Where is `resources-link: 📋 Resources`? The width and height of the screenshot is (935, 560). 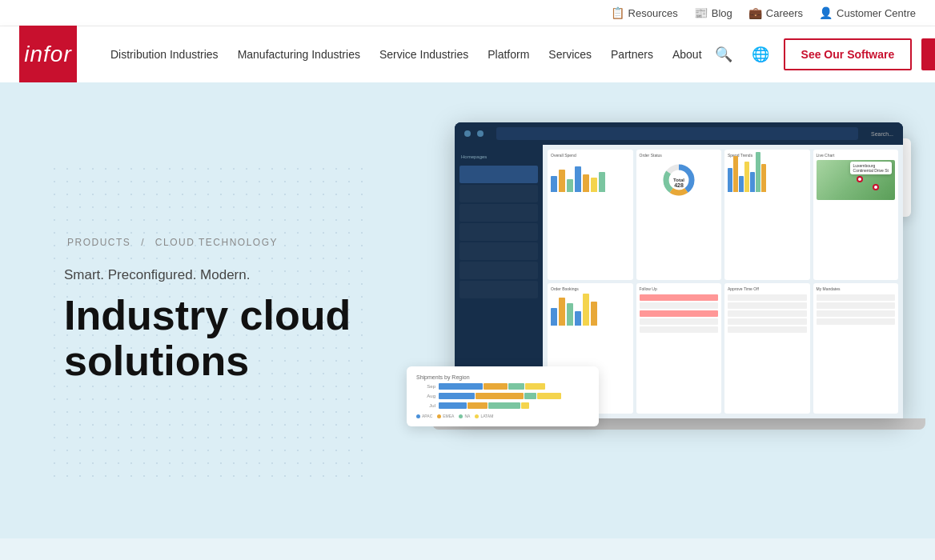
resources-link: 📋 Resources is located at coordinates (644, 13).